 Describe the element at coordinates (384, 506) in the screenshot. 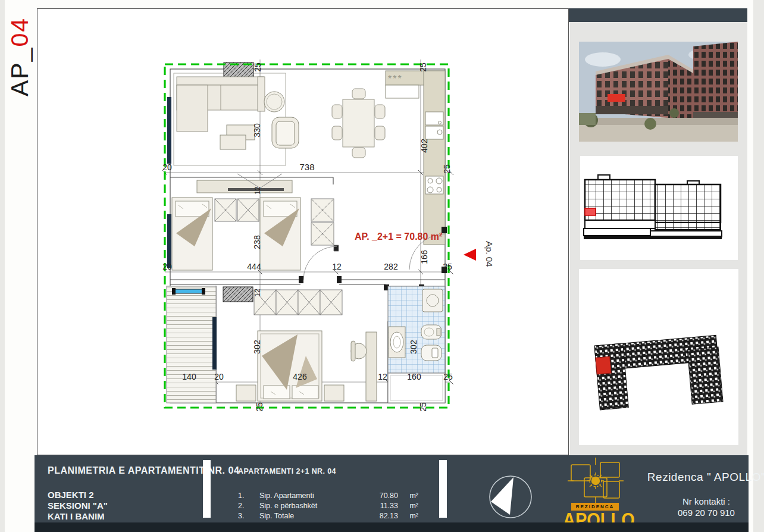

I see `row-value: 11.33` at that location.